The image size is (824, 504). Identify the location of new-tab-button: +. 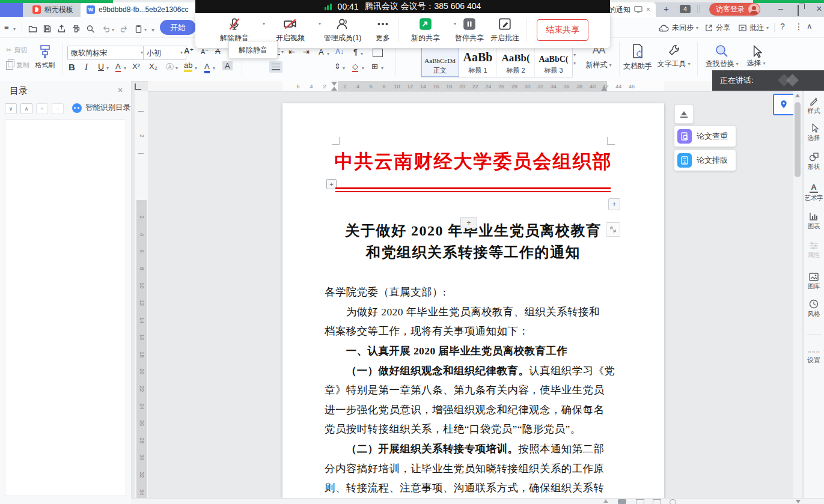
(666, 8).